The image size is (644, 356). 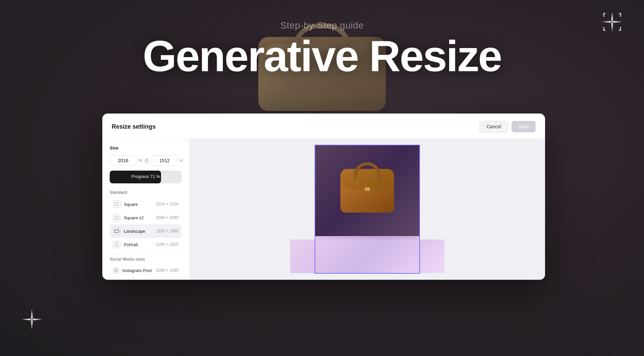 I want to click on preset-instagram: Instagram Post 1080 × 1080, so click(x=146, y=270).